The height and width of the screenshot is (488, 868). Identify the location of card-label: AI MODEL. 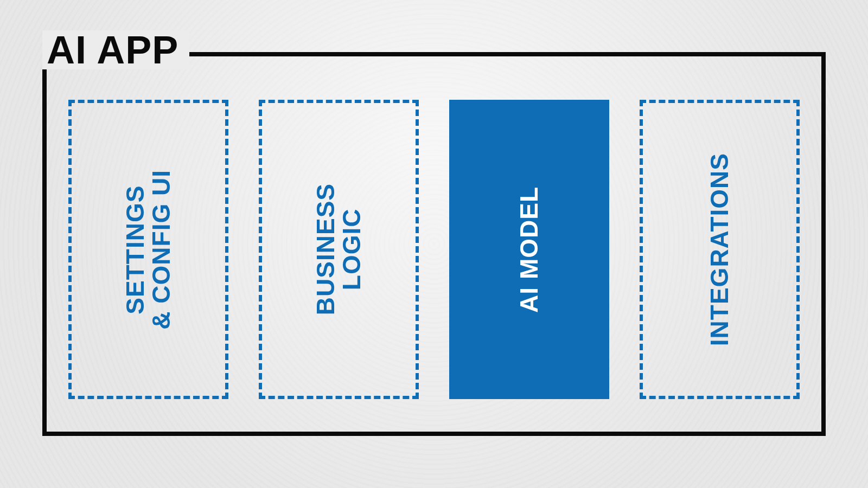
(529, 249).